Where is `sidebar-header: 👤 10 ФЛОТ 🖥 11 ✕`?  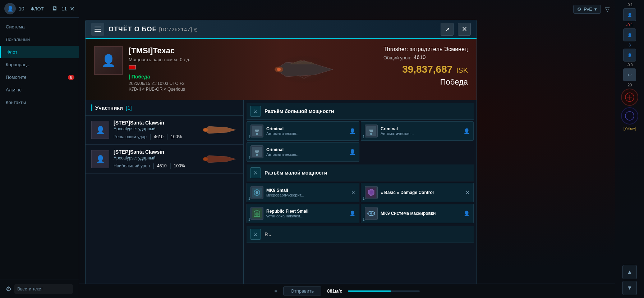 sidebar-header: 👤 10 ФЛОТ 🖥 11 ✕ is located at coordinates (40, 9).